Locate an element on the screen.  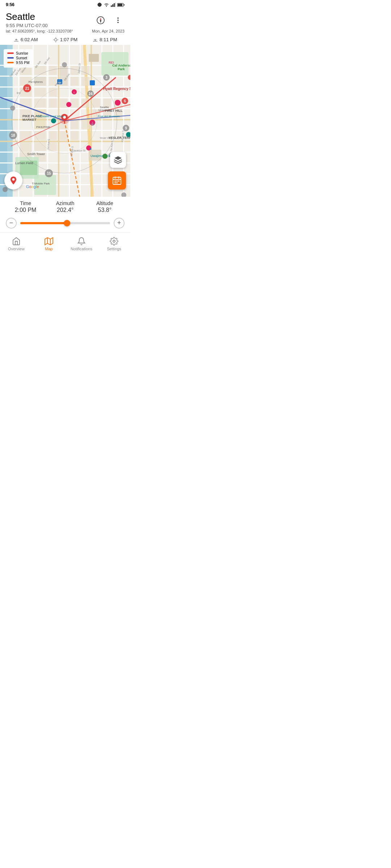
time-label: Time is located at coordinates (25, 203).